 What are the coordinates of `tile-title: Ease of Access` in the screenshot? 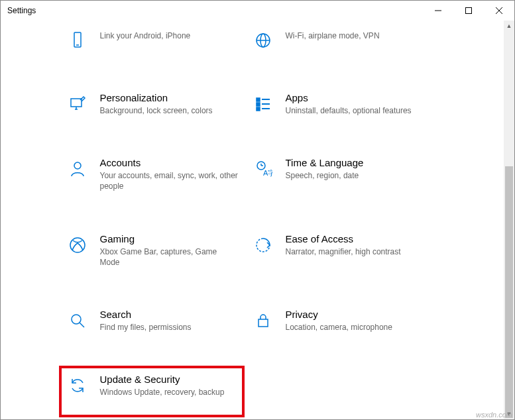 It's located at (355, 238).